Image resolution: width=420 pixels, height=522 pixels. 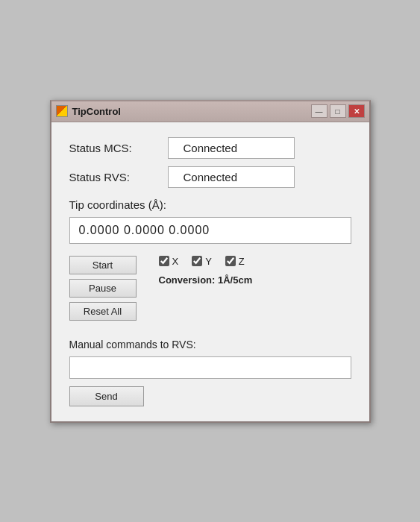 What do you see at coordinates (357, 111) in the screenshot?
I see `close-button: ✕` at bounding box center [357, 111].